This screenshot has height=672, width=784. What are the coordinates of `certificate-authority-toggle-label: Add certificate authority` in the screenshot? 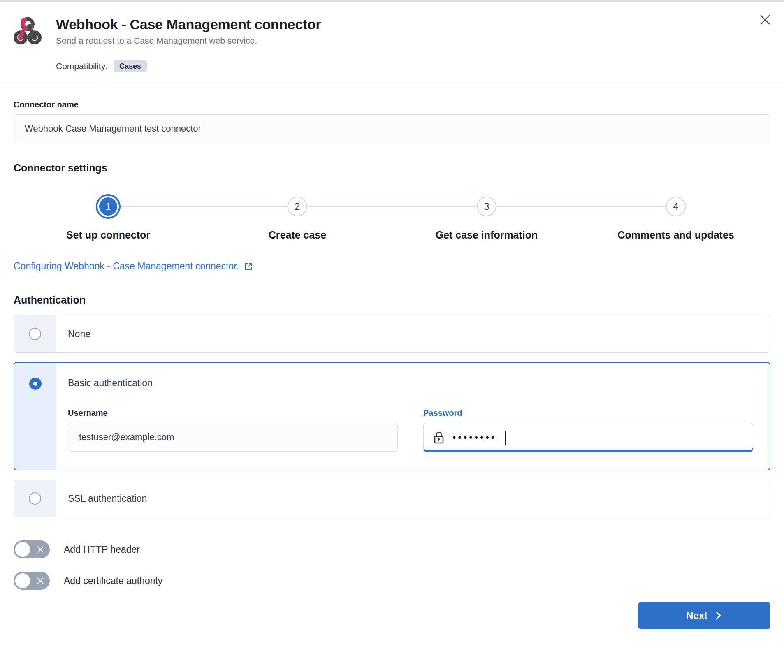 It's located at (113, 581).